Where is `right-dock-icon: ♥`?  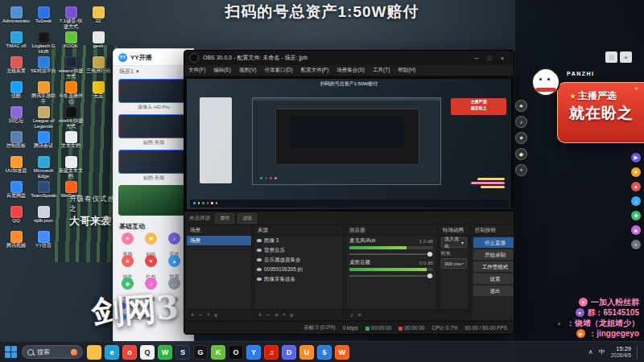 right-dock-icon: ♥ is located at coordinates (636, 187).